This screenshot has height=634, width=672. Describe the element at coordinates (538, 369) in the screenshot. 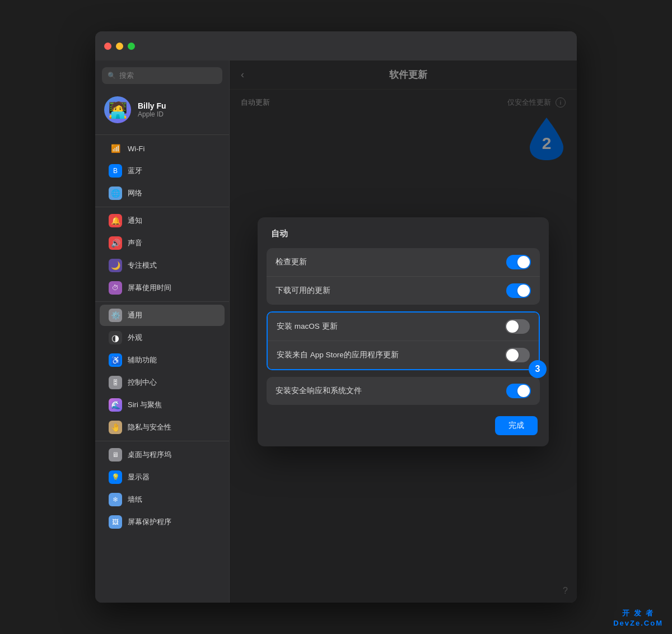

I see `modal-badge-3: 3` at that location.